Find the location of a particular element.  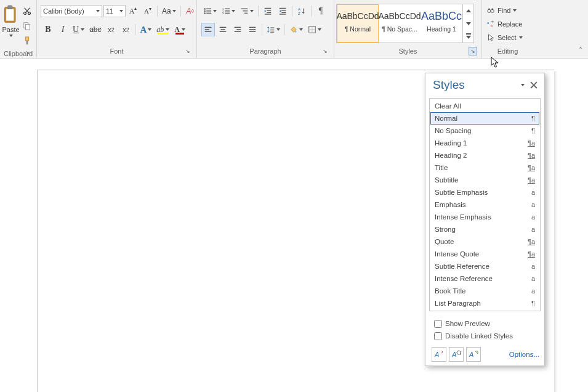

styles-row-down is located at coordinates (468, 23).